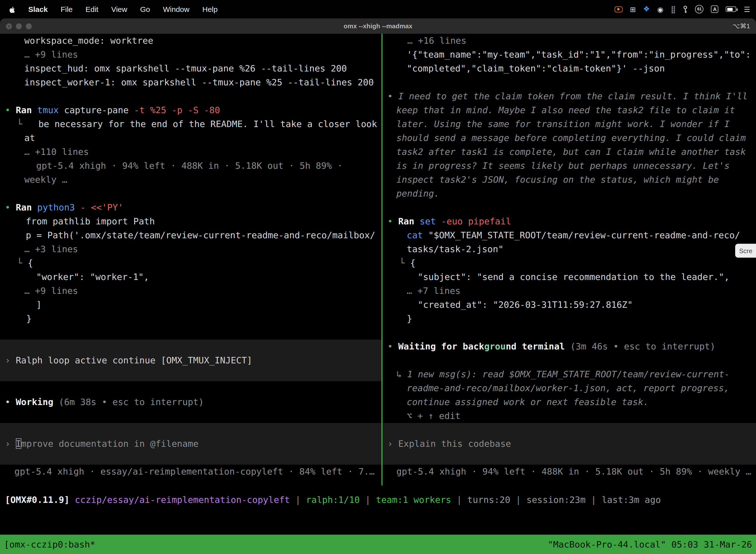 The image size is (756, 554). I want to click on zoom-button, so click(29, 26).